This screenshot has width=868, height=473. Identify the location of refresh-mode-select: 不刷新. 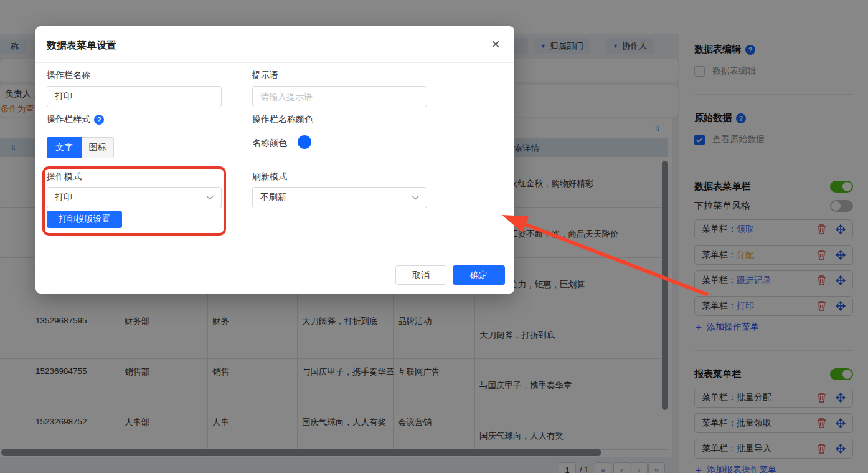
(340, 198).